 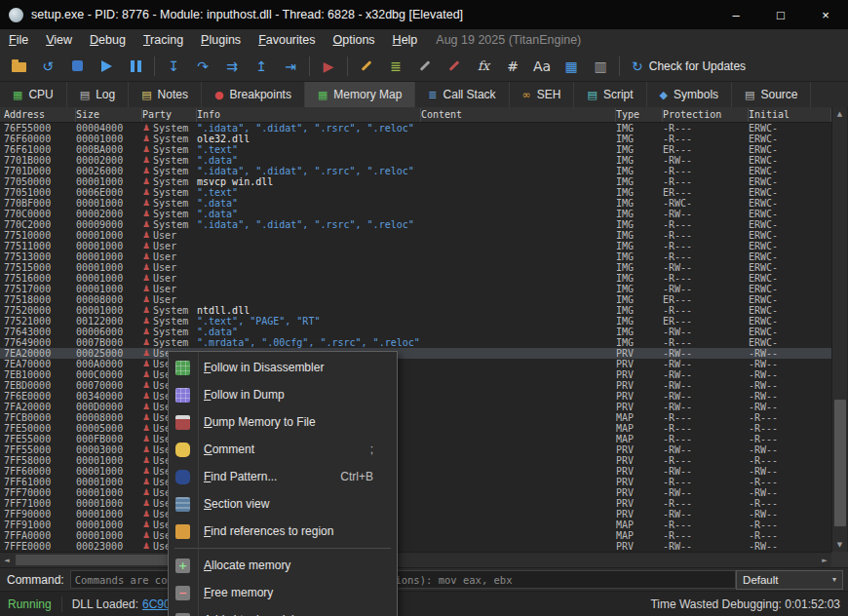 I want to click on calculator-button: ▦, so click(x=571, y=66).